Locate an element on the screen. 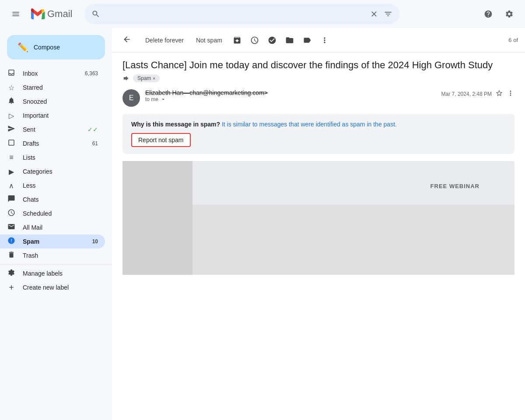 This screenshot has width=525, height=420. help-button is located at coordinates (488, 14).